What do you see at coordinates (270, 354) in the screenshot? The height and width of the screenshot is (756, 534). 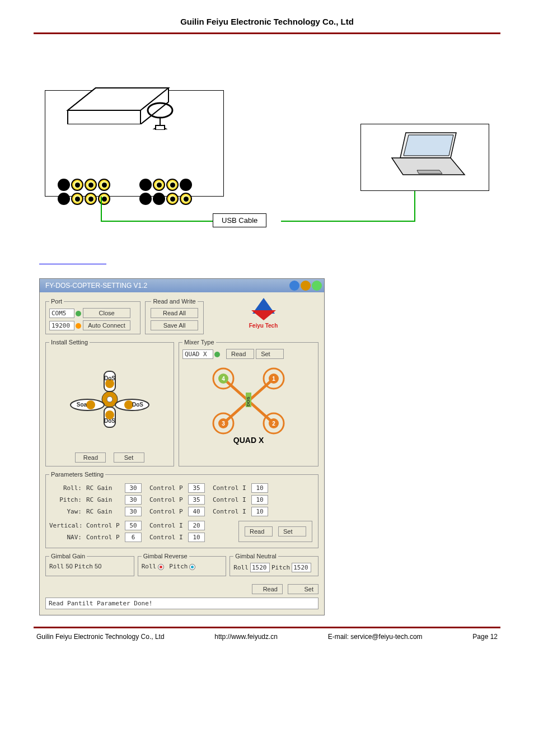 I see `mixer-set-button: Set` at bounding box center [270, 354].